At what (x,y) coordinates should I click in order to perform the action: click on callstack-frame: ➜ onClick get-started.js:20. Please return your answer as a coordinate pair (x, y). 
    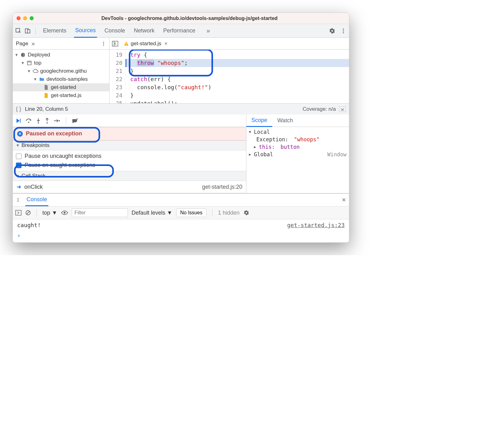
    Looking at the image, I should click on (129, 187).